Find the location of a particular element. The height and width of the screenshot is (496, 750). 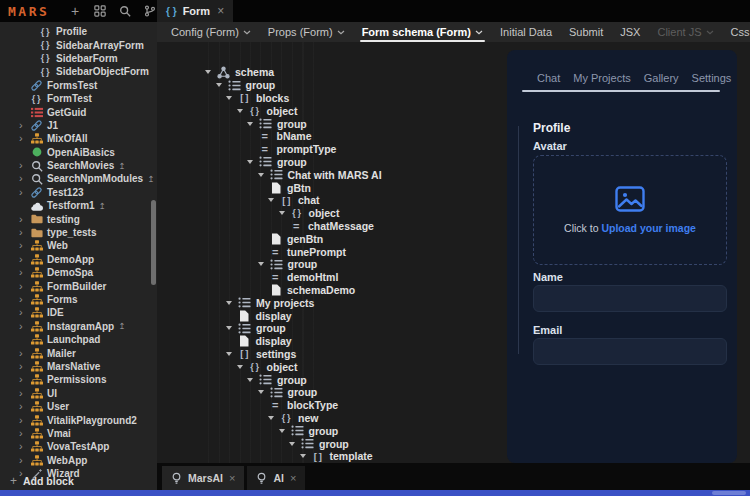

sidebar-item-web: ›Web is located at coordinates (78, 246).